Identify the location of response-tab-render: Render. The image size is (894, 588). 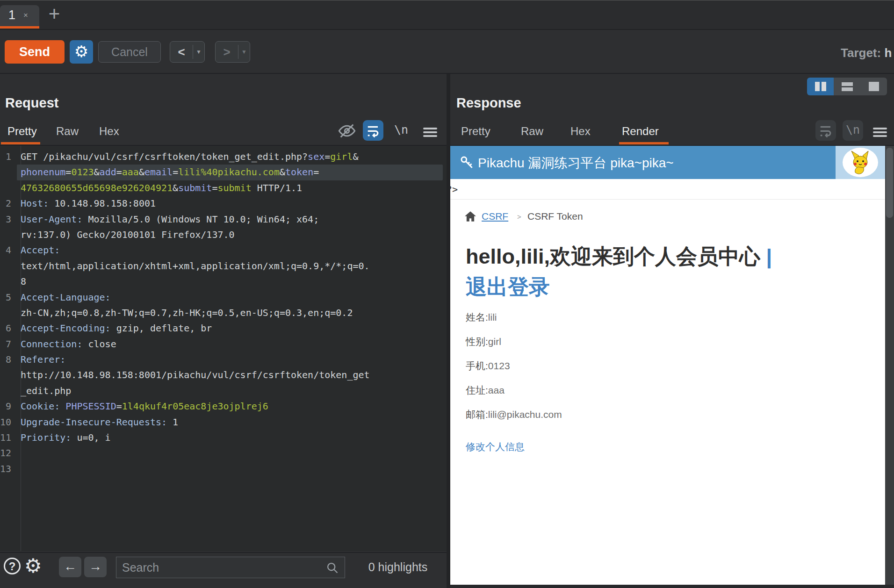
(641, 131).